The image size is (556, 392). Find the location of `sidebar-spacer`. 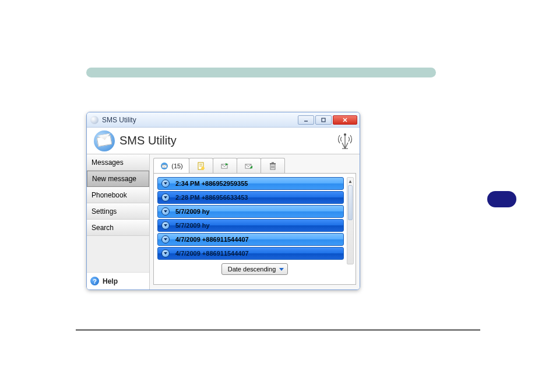

sidebar-spacer is located at coordinates (118, 254).